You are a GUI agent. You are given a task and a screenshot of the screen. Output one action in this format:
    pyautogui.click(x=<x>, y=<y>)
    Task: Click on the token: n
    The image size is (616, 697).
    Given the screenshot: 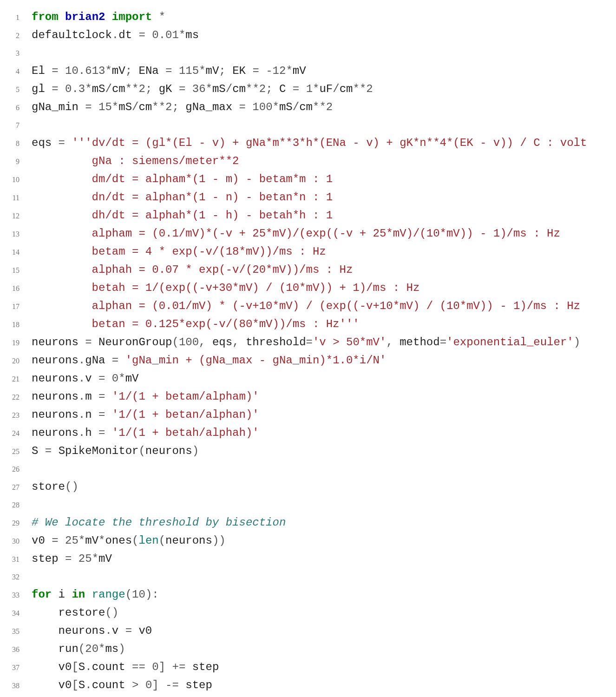 What is the action you would take?
    pyautogui.click(x=92, y=414)
    